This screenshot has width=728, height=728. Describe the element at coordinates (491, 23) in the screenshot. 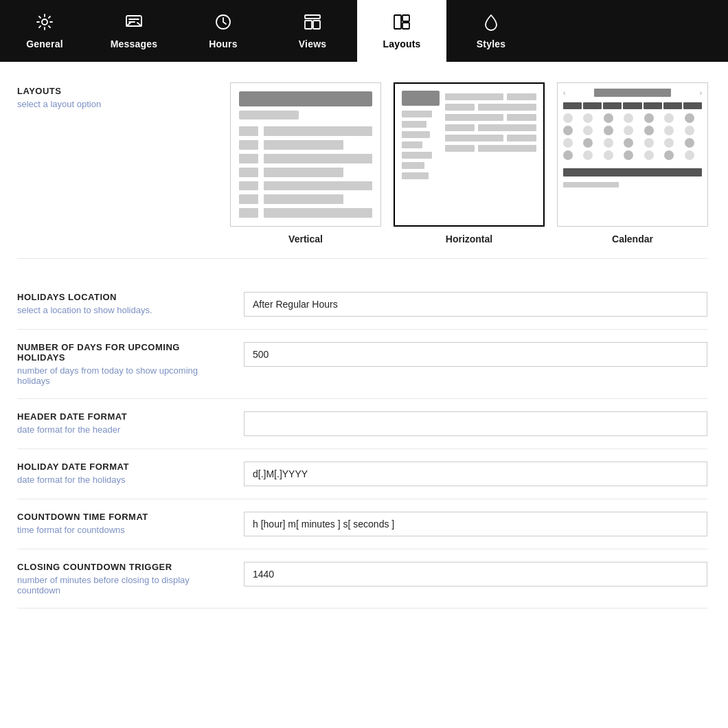

I see `drop-icon` at that location.